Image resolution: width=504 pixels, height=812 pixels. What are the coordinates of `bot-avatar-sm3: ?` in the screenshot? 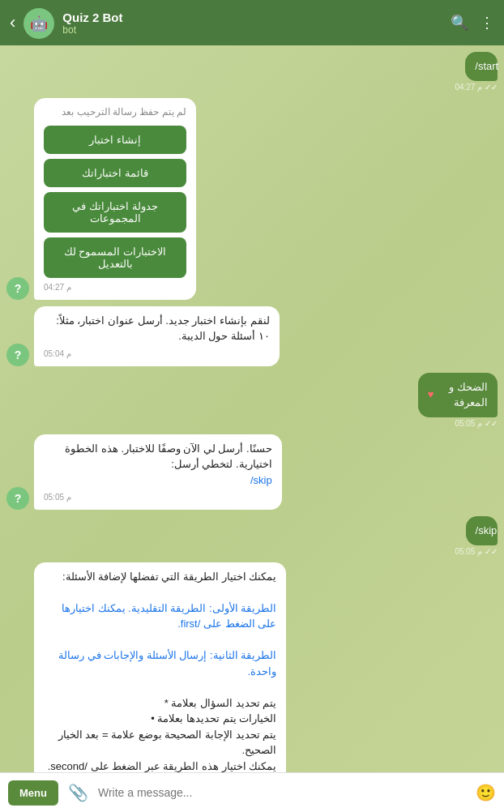 It's located at (18, 498).